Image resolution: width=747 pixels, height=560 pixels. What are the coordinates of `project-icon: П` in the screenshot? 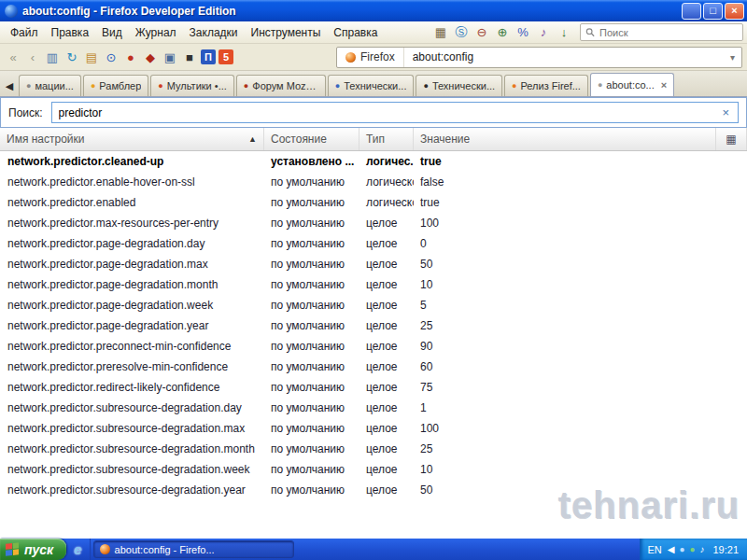 It's located at (208, 57).